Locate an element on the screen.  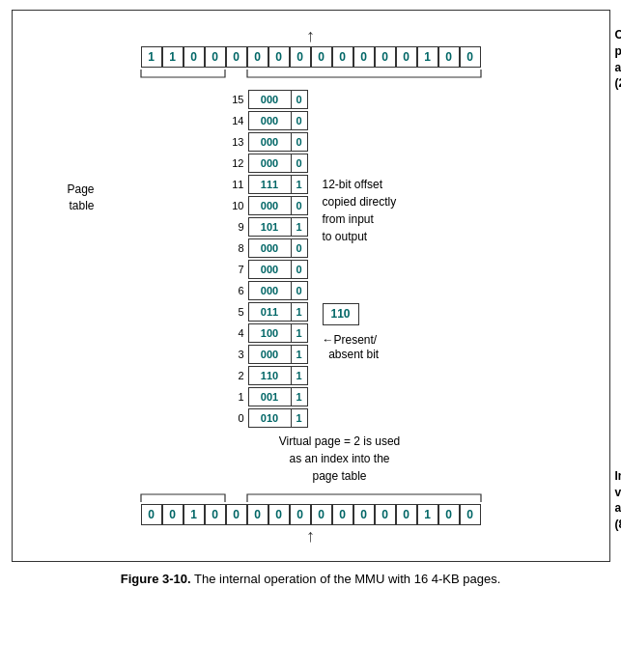
pt-index-1: 1 is located at coordinates (238, 397).